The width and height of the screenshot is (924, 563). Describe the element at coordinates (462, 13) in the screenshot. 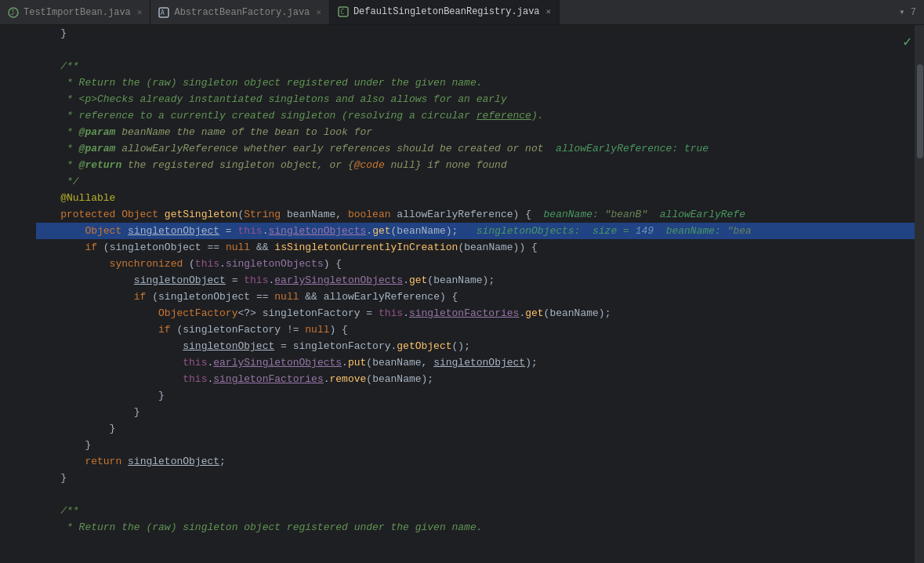

I see `tab-bar: J TestImportBean.java ✕ A AbstractBeanFa…` at that location.